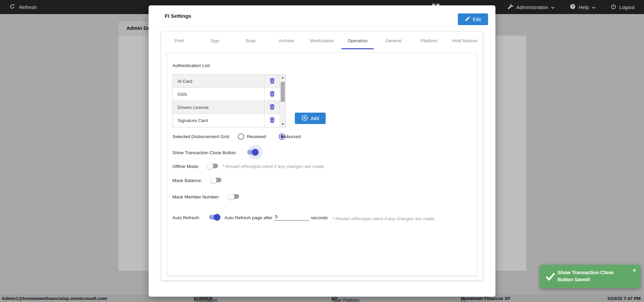 This screenshot has height=302, width=644. I want to click on tab-hold-notices: Hold Notices, so click(465, 41).